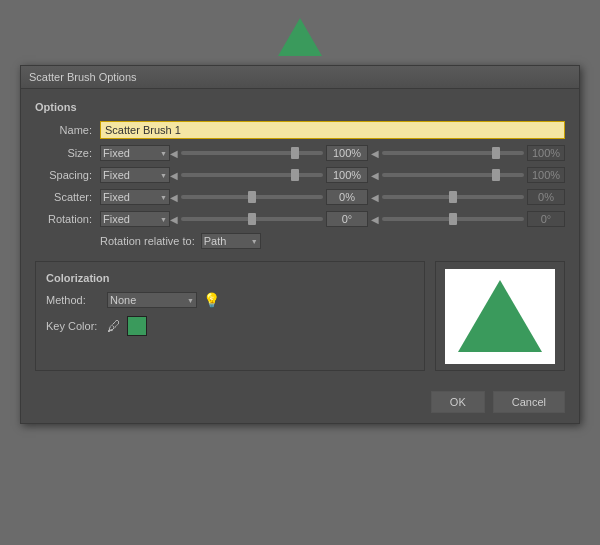 The height and width of the screenshot is (545, 600). Describe the element at coordinates (68, 175) in the screenshot. I see `spacing-label: Spacing:` at that location.